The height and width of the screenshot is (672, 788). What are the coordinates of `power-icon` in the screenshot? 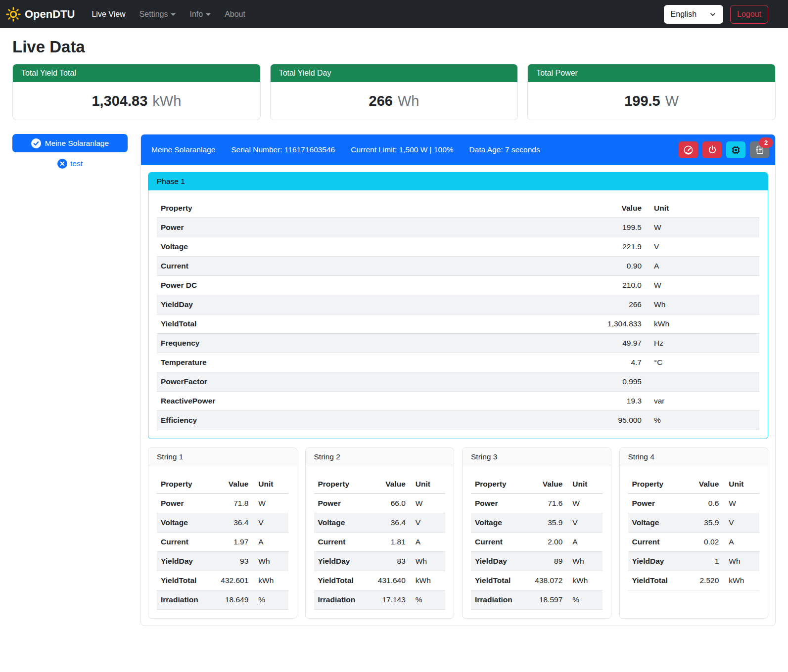 It's located at (712, 150).